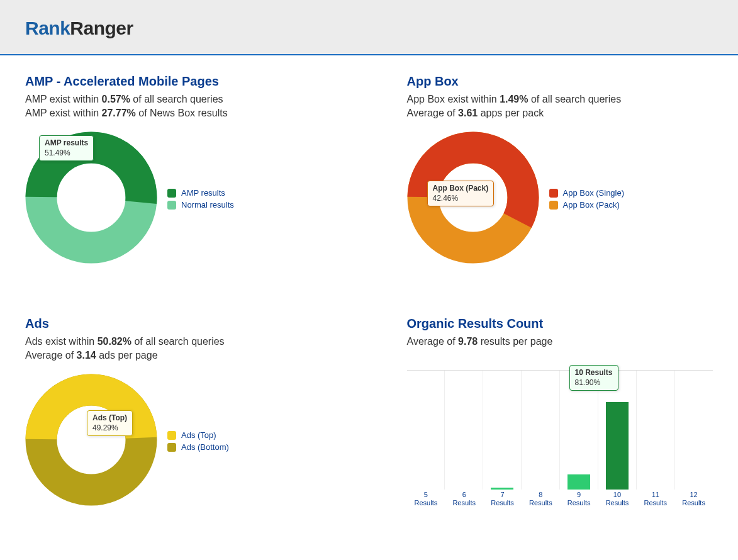 The height and width of the screenshot is (560, 738). Describe the element at coordinates (461, 194) in the screenshot. I see `appbox-tooltip: App Box (Pack) 42.46%` at that location.